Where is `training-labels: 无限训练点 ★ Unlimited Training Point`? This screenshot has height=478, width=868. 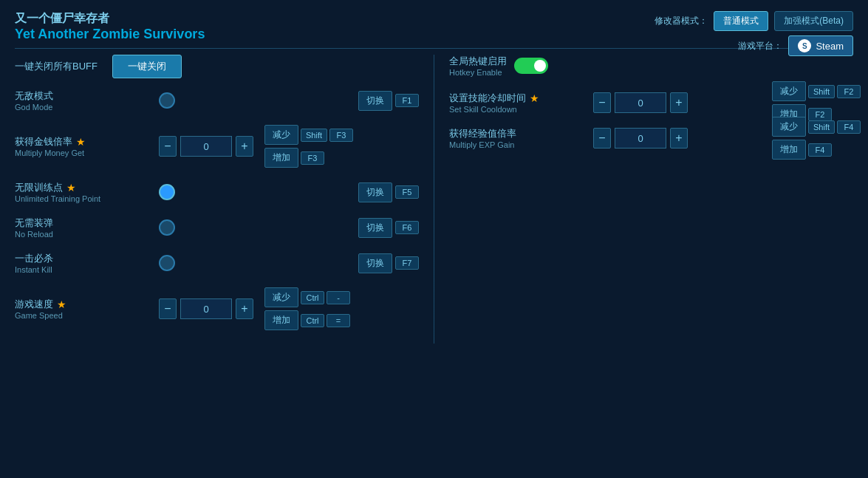 training-labels: 无限训练点 ★ Unlimited Training Point is located at coordinates (83, 192).